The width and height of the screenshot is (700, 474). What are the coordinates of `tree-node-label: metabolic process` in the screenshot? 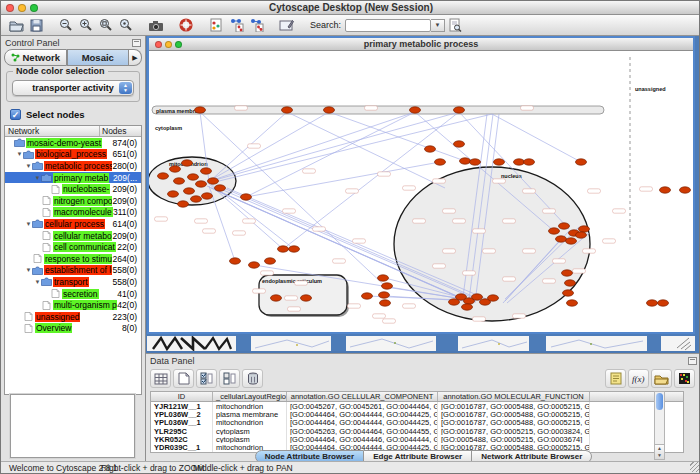 It's located at (78, 166).